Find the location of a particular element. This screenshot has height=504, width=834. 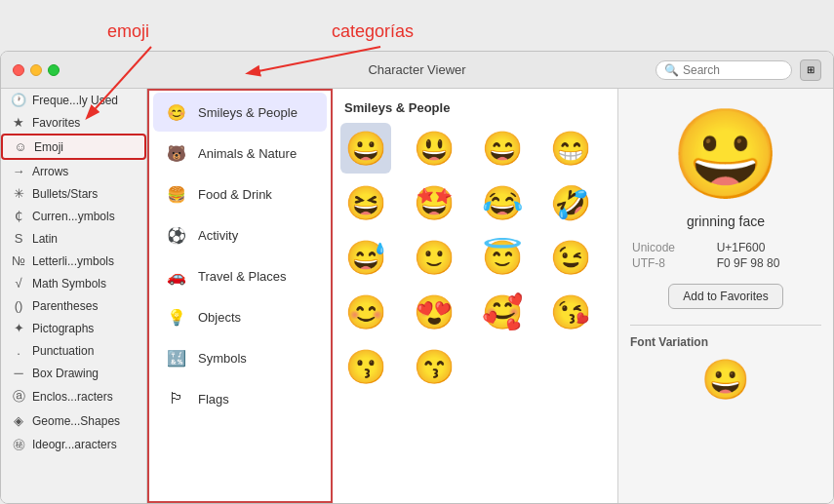

close-button is located at coordinates (19, 70).